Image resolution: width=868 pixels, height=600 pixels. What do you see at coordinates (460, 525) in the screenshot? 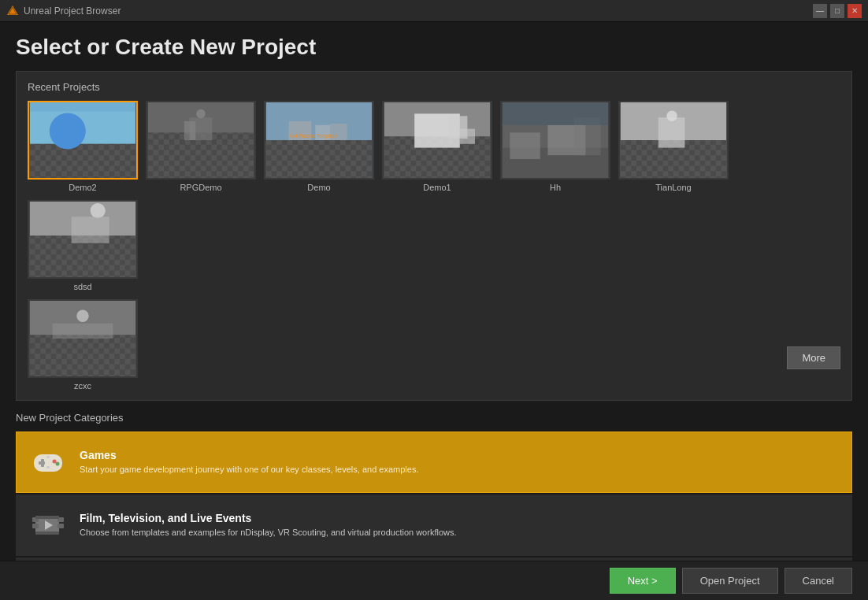
I see `category-text-film: Film, Television, and Live Events Choose…` at bounding box center [460, 525].